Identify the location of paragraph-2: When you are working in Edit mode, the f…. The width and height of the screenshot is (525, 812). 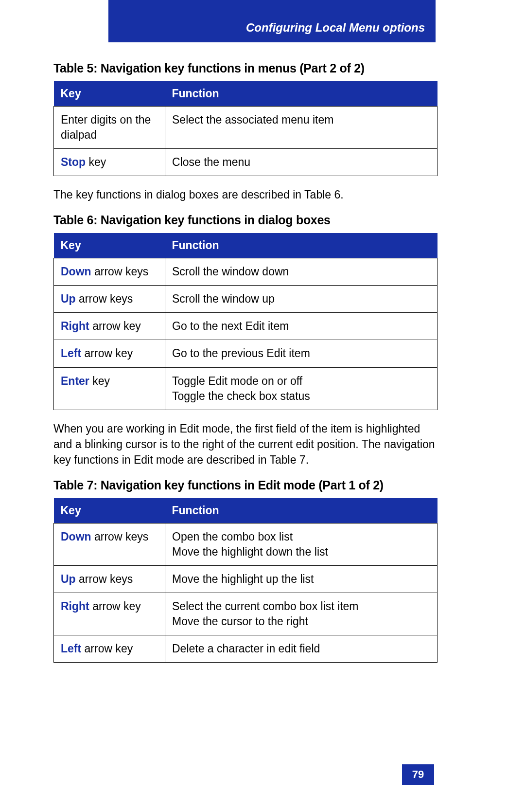
(245, 445).